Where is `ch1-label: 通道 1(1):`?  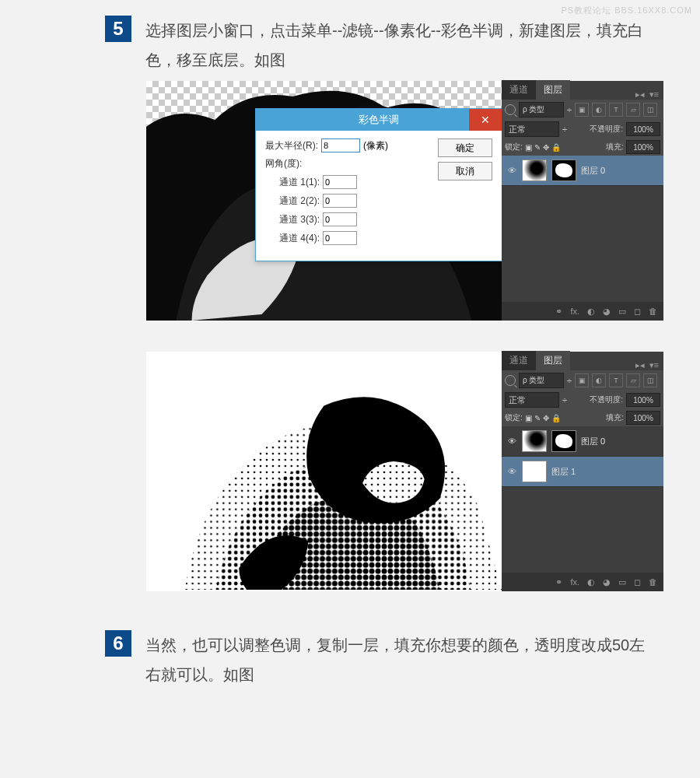 ch1-label: 通道 1(1): is located at coordinates (299, 182).